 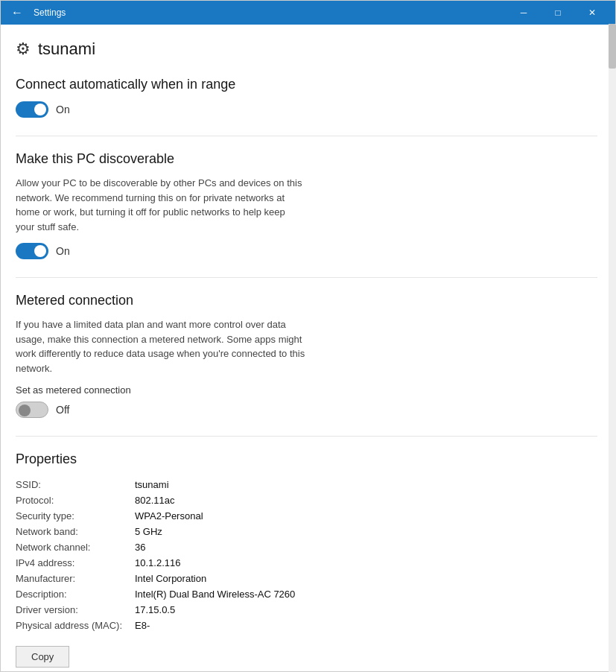 What do you see at coordinates (75, 609) in the screenshot?
I see `property-key-driver: Driver version:` at bounding box center [75, 609].